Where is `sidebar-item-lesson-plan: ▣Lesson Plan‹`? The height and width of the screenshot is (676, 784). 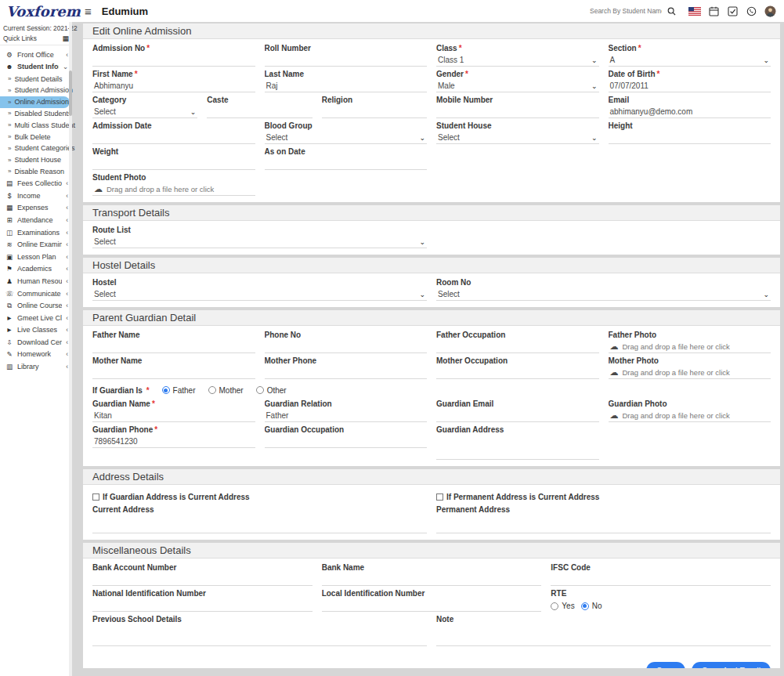 sidebar-item-lesson-plan: ▣Lesson Plan‹ is located at coordinates (36, 257).